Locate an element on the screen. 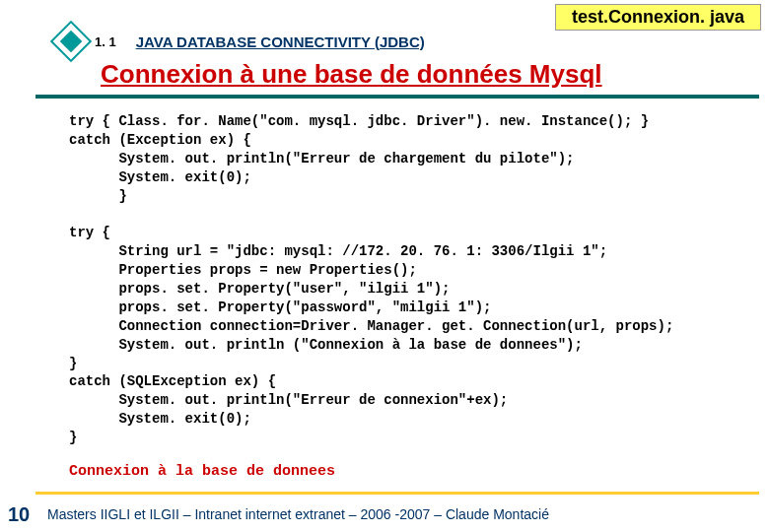  diamond-icon is located at coordinates (71, 41).